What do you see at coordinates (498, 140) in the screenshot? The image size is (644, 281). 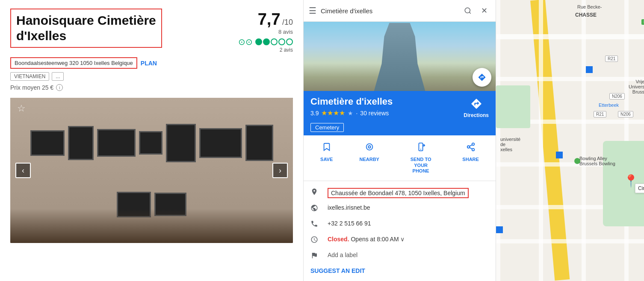 I see `road-v1` at bounding box center [498, 140].